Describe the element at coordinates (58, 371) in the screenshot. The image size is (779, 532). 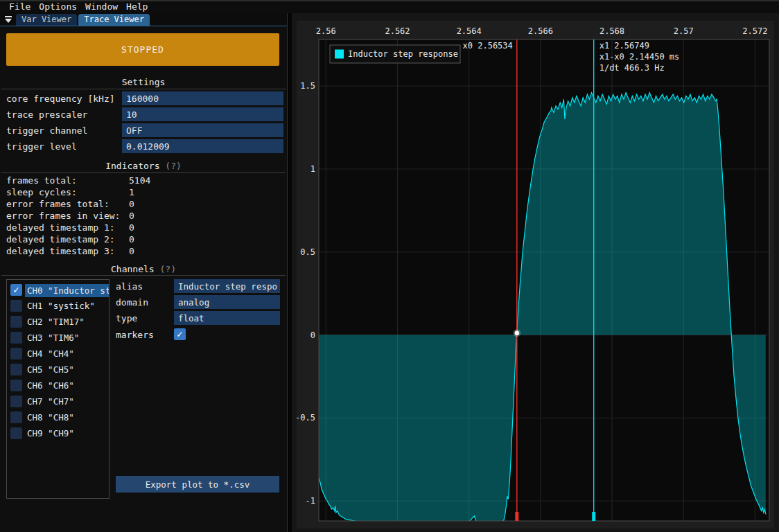
I see `channel-row: CH5 "CH5"` at that location.